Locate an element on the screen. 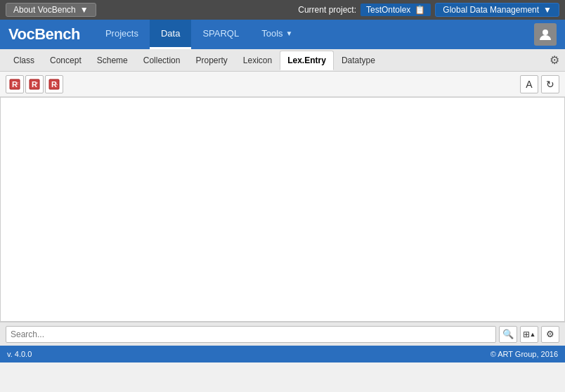 This screenshot has width=565, height=392. search-bar: 🔍 ⊞ ▲ ⚙ is located at coordinates (282, 334).